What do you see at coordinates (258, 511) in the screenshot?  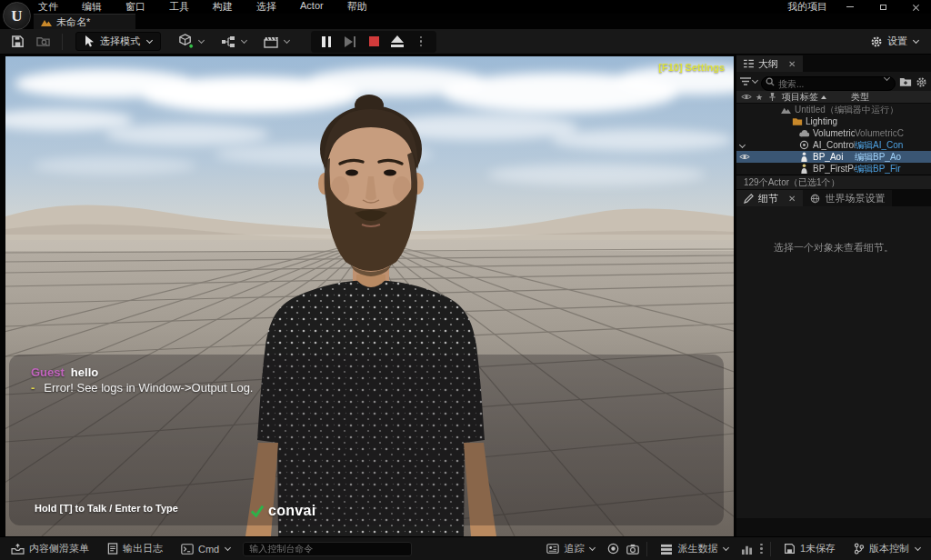 I see `convai-logo-icon` at bounding box center [258, 511].